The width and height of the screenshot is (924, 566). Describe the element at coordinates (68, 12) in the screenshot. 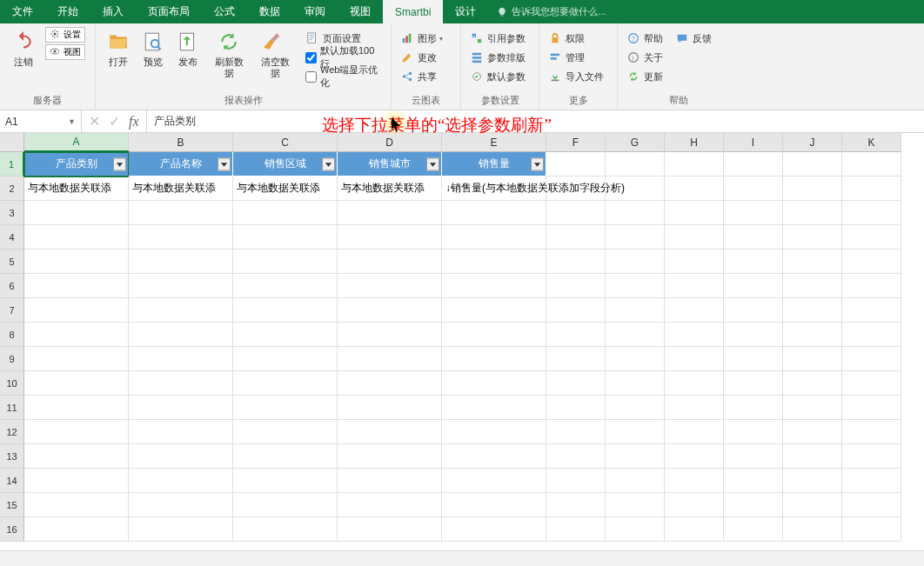

I see `tab-home: 开始` at that location.